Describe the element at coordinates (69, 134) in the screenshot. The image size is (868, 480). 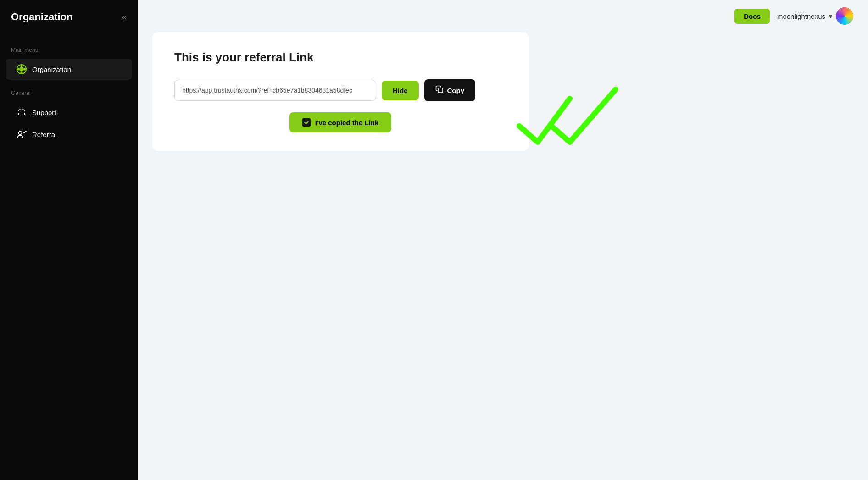
I see `sidebar-item-referral: Referral` at that location.